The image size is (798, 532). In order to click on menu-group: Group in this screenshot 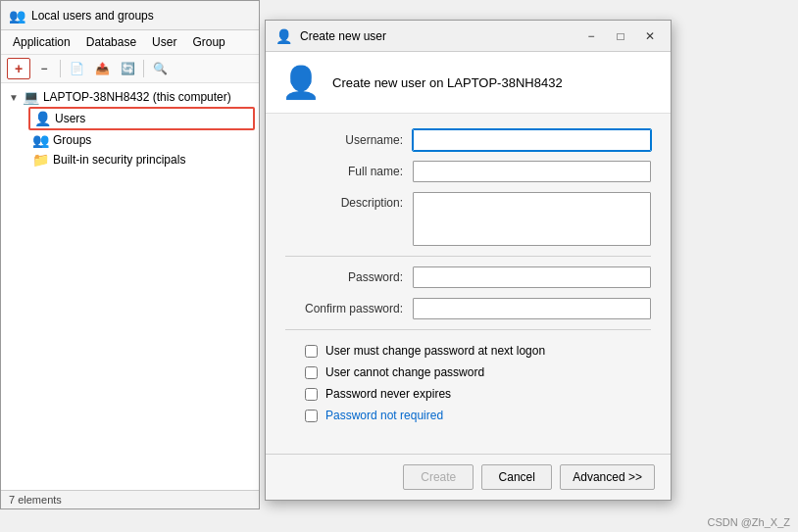, I will do `click(208, 42)`.